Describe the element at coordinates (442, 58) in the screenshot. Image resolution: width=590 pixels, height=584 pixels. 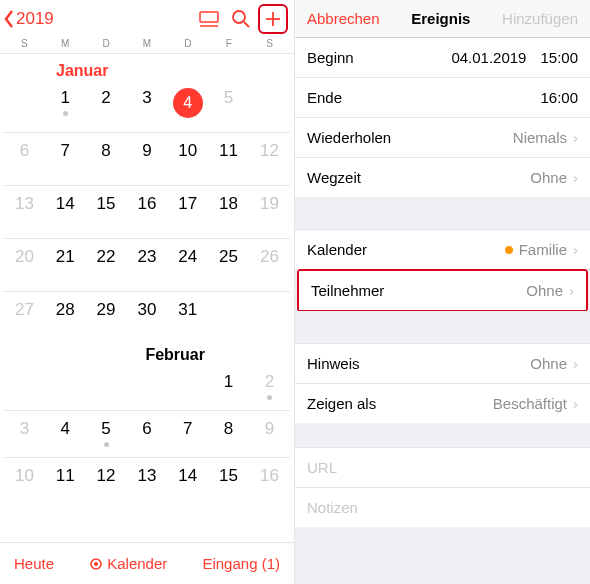
I see `begin-row: Beginn 04.01.2019 15:00` at that location.